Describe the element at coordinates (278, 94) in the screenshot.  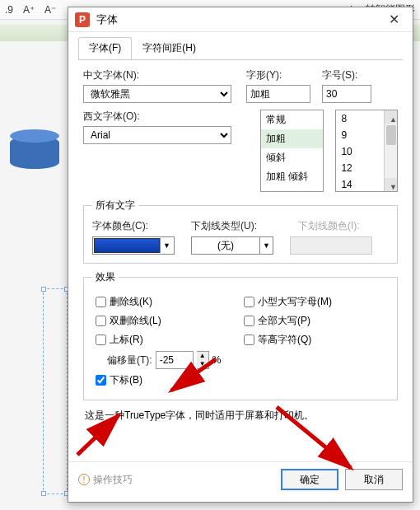
I see `style-input` at that location.